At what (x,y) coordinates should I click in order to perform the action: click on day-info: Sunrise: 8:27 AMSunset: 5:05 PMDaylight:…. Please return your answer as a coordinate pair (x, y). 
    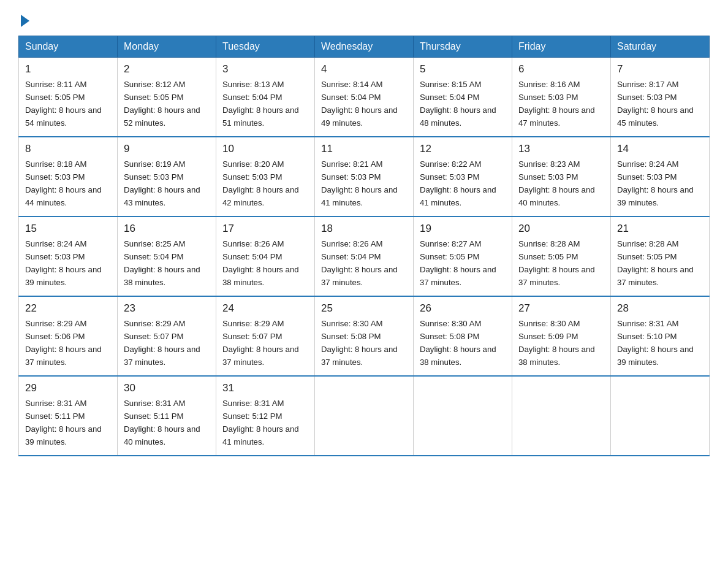
    Looking at the image, I should click on (458, 263).